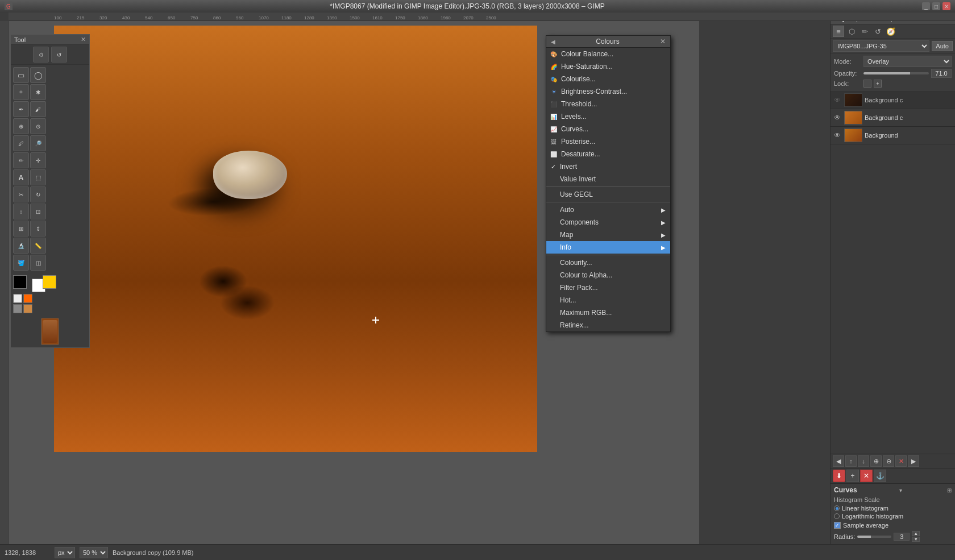 The image size is (955, 560). I want to click on menu-auto: Auto ▶, so click(608, 210).